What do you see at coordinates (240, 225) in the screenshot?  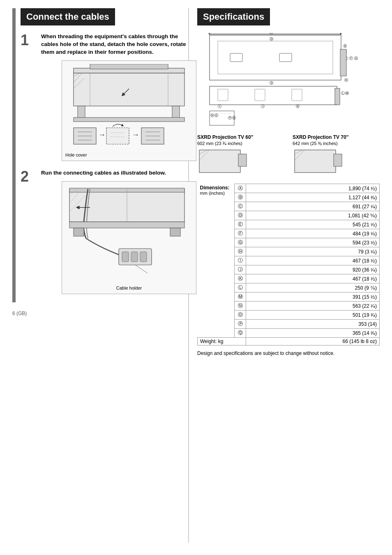 I see `spec-letter: Ⓔ` at bounding box center [240, 225].